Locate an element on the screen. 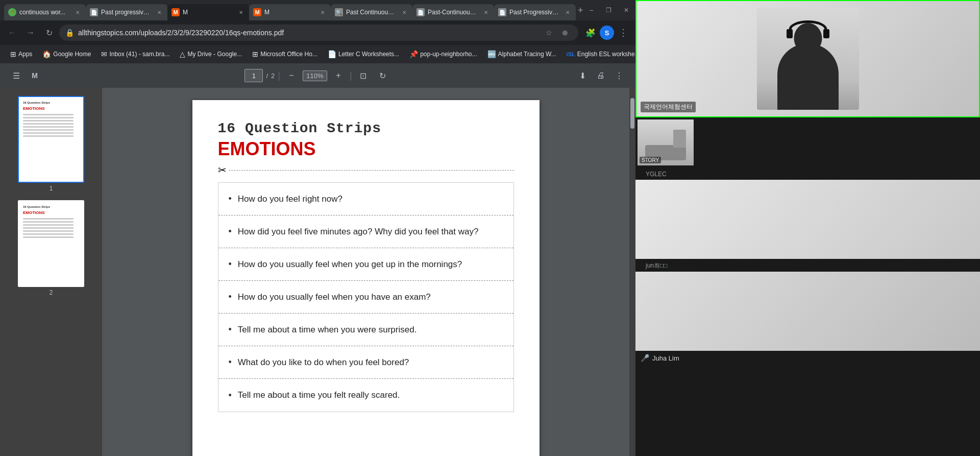  question-strip-1: • How do you feel right now? is located at coordinates (366, 199).